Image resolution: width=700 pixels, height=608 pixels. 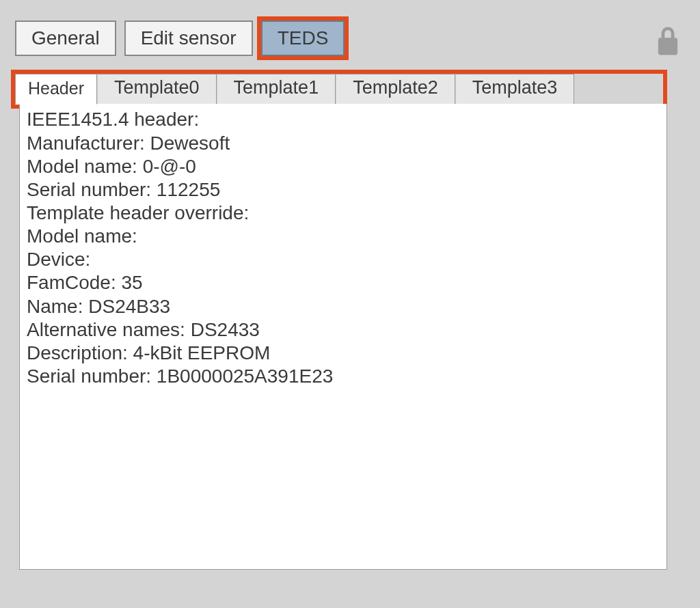 What do you see at coordinates (350, 34) in the screenshot?
I see `main-tabs: General Edit sensor TEDS` at bounding box center [350, 34].